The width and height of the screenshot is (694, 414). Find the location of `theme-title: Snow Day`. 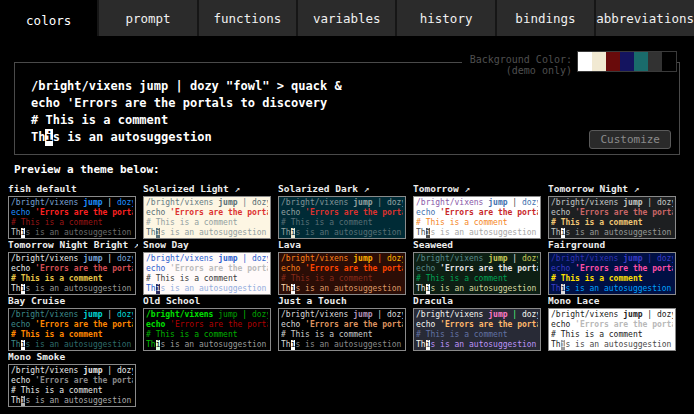

theme-title: Snow Day is located at coordinates (208, 245).